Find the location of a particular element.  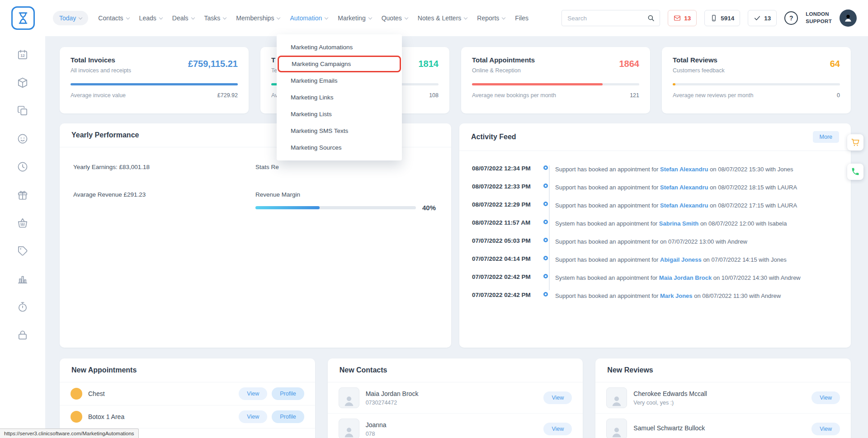

stat-subtitle: Online & Reception is located at coordinates (556, 71).